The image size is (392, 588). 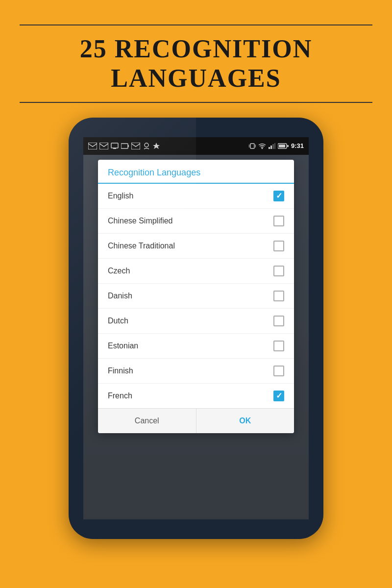 I want to click on list-item-english: English ✓, so click(x=196, y=196).